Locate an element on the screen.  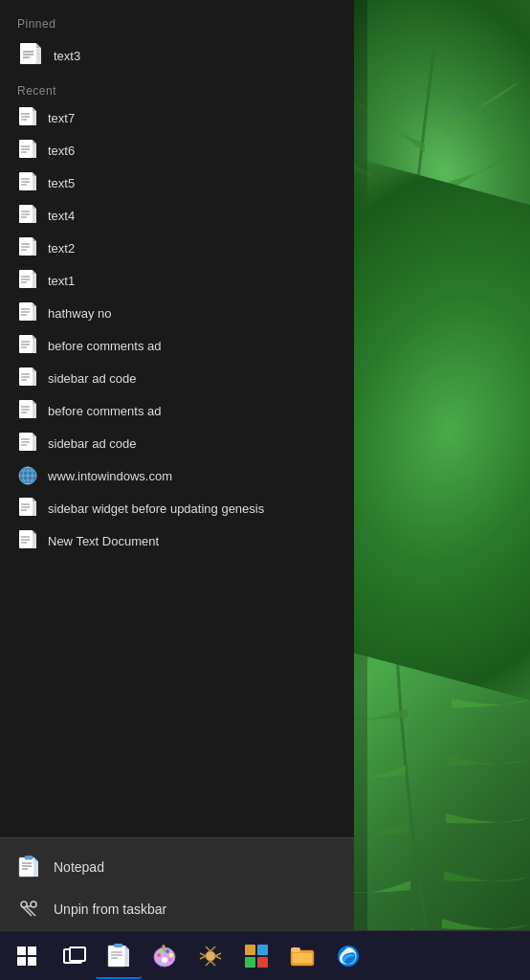
file-name: sidebar ad code is located at coordinates (92, 379).